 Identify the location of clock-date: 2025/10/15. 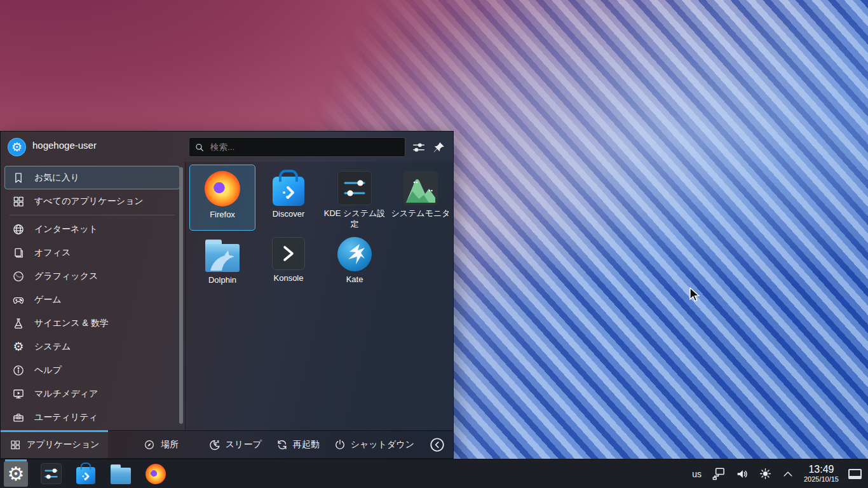
(821, 479).